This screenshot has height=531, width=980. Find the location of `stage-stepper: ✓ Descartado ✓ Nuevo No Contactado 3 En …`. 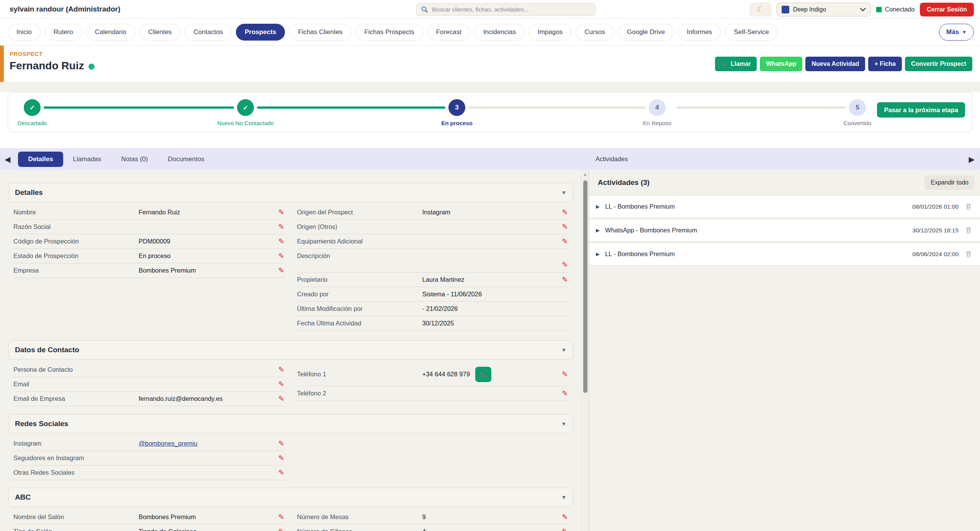

stage-stepper: ✓ Descartado ✓ Nuevo No Contactado 3 En … is located at coordinates (490, 112).